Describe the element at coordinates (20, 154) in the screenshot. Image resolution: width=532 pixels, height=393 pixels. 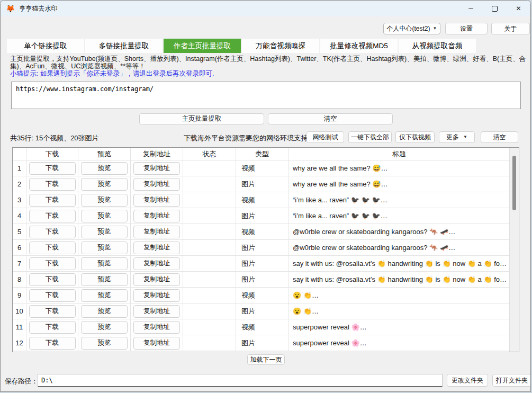
I see `header-index` at that location.